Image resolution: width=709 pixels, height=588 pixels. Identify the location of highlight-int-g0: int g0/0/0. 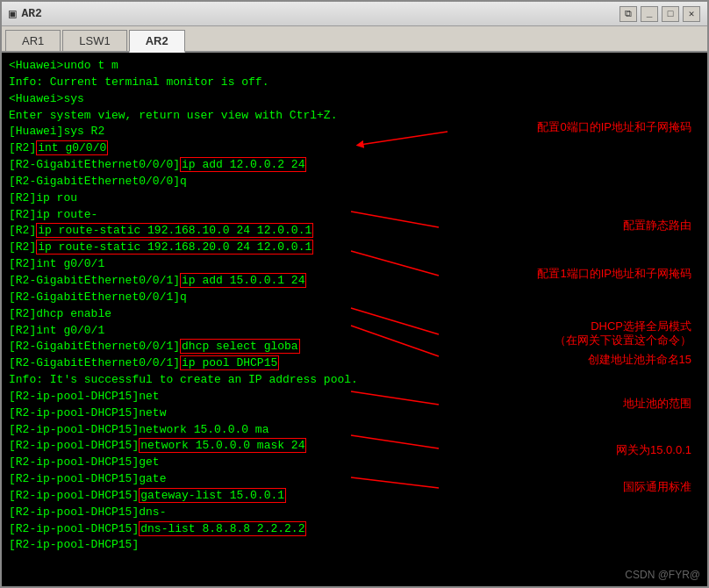
(72, 147).